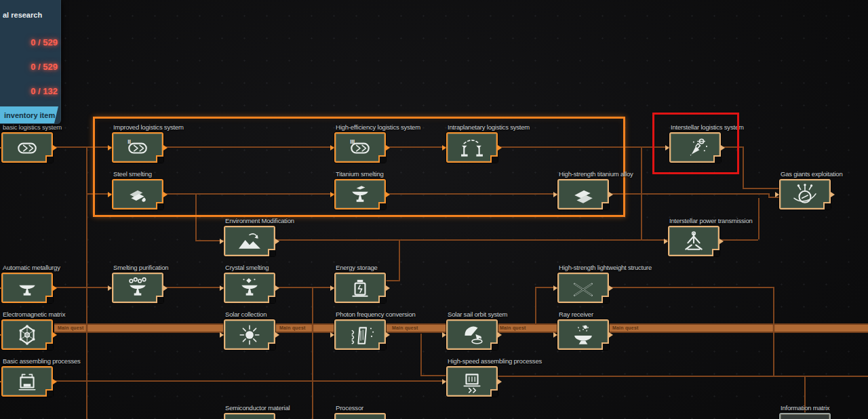 This screenshot has width=868, height=419. I want to click on research-counter-1: 0 / 529, so click(31, 42).